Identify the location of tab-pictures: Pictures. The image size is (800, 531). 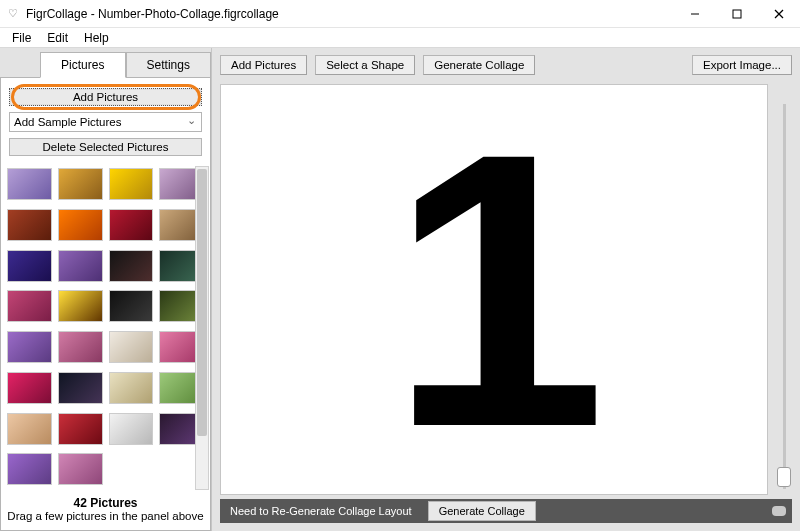
(83, 65).